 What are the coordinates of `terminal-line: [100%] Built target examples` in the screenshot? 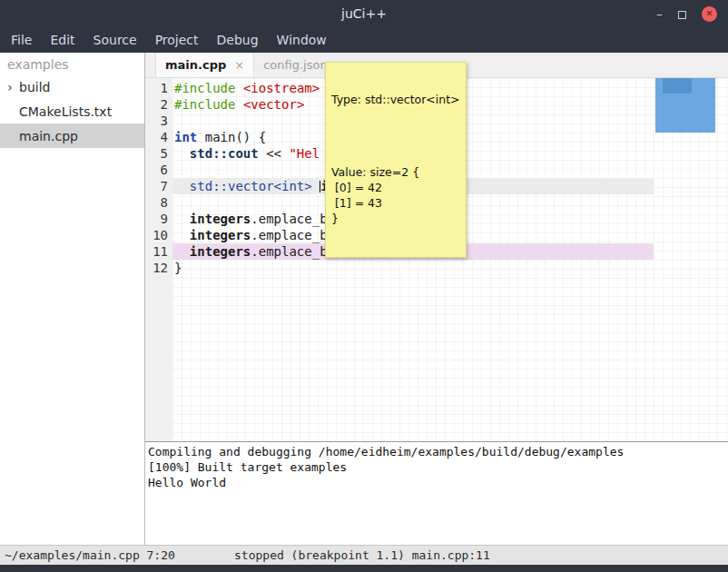 It's located at (438, 467).